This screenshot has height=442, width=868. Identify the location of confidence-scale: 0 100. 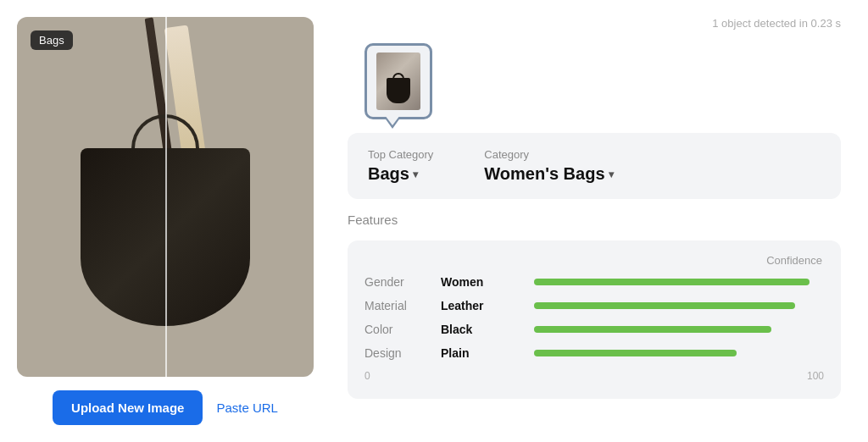
(594, 376).